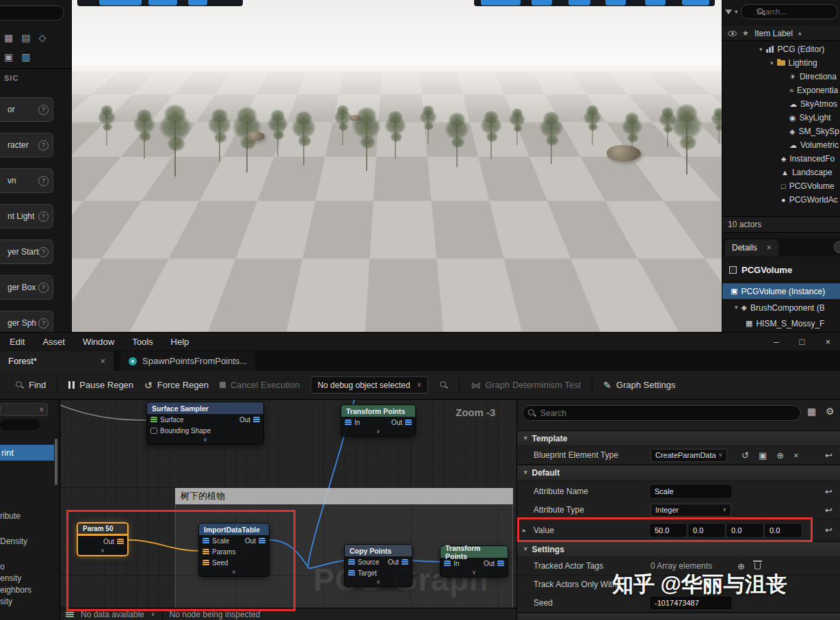  I want to click on collapsed-section-stub, so click(679, 616).